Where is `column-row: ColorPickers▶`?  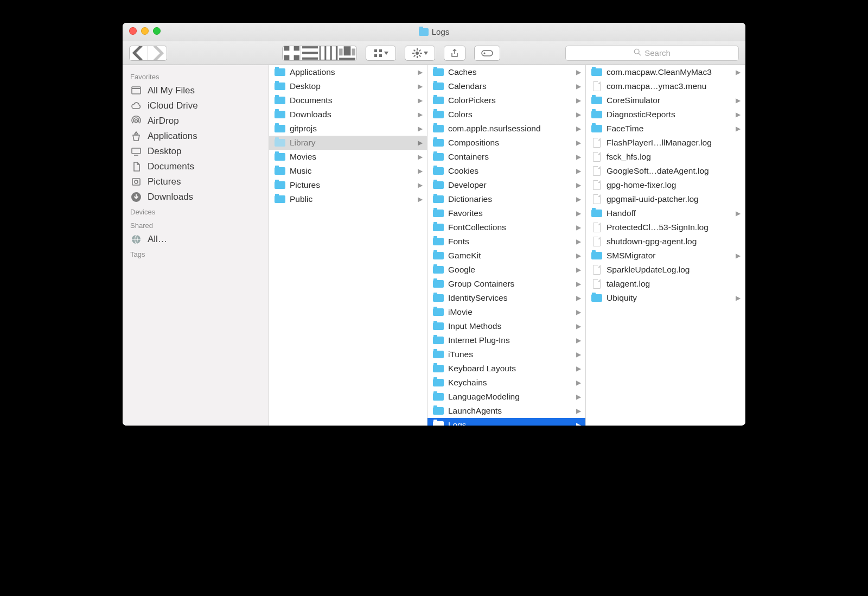 column-row: ColorPickers▶ is located at coordinates (507, 100).